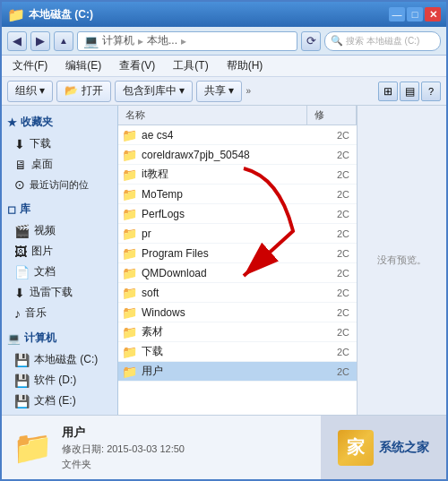 The height and width of the screenshot is (481, 448). Describe the element at coordinates (37, 122) in the screenshot. I see `sidebar-favorites-label: 收藏夹` at that location.